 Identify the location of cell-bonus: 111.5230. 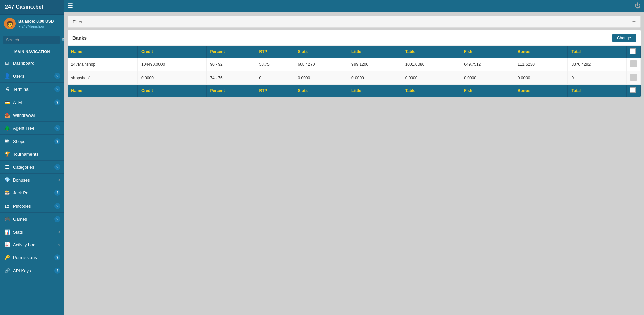
(541, 64).